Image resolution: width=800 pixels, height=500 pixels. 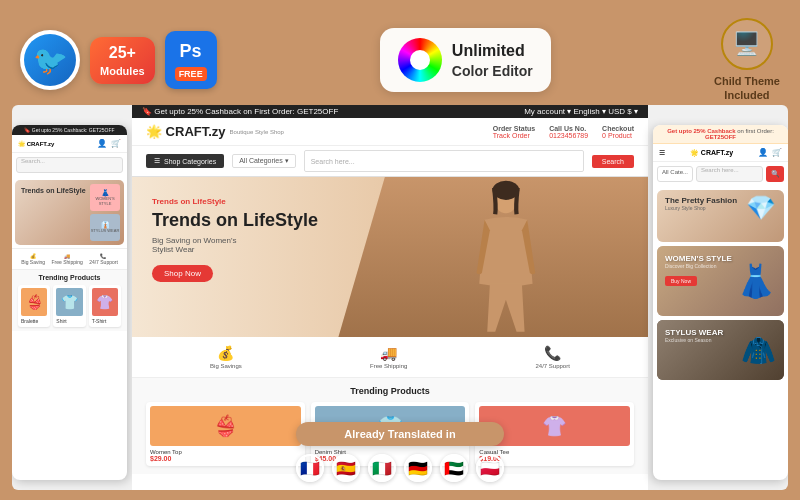 What do you see at coordinates (747, 44) in the screenshot?
I see `child-theme-icon: 🖥️` at bounding box center [747, 44].